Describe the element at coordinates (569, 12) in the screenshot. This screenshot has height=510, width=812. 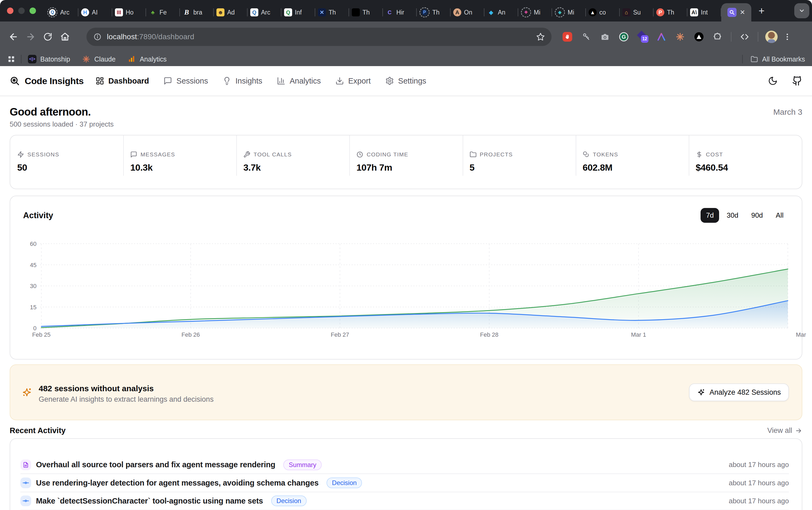
I see `browser-tab: ◈Mi` at that location.